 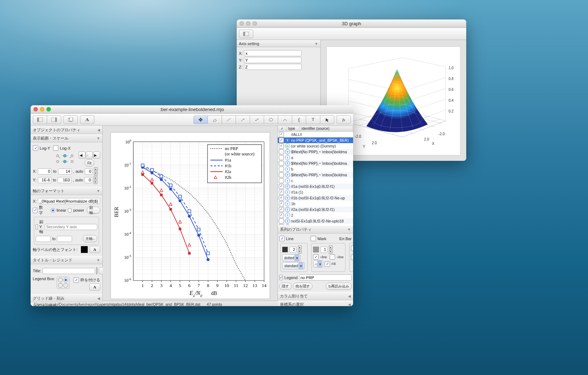 What do you see at coordinates (89, 163) in the screenshot?
I see `fit-button: Fit` at bounding box center [89, 163].